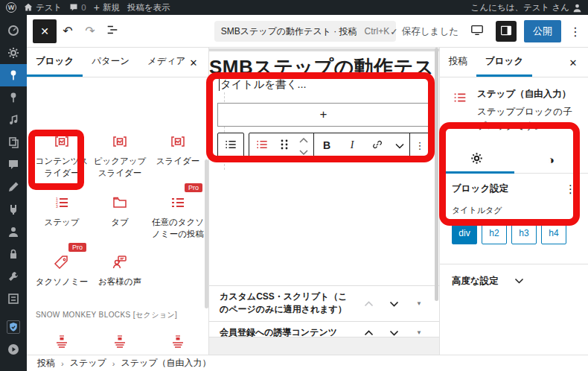 The height and width of the screenshot is (371, 588). What do you see at coordinates (112, 31) in the screenshot?
I see `list-view-button` at bounding box center [112, 31].